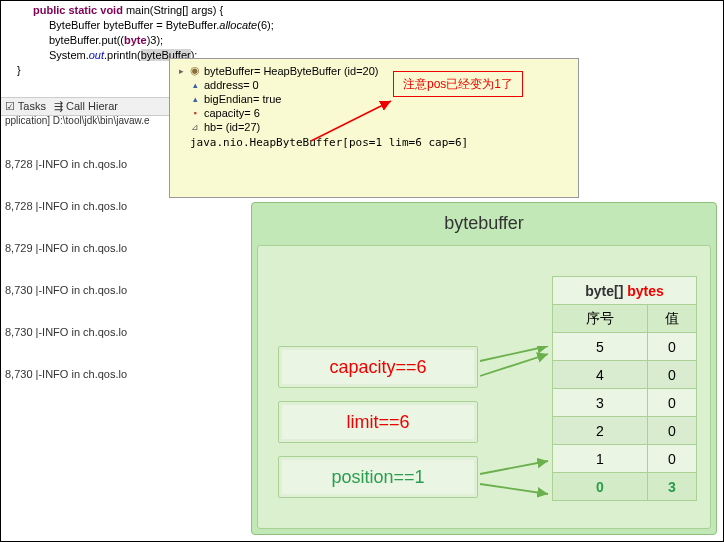 The width and height of the screenshot is (724, 542). Describe the element at coordinates (625, 291) in the screenshot. I see `bytes-header: byte[] bytes` at that location.